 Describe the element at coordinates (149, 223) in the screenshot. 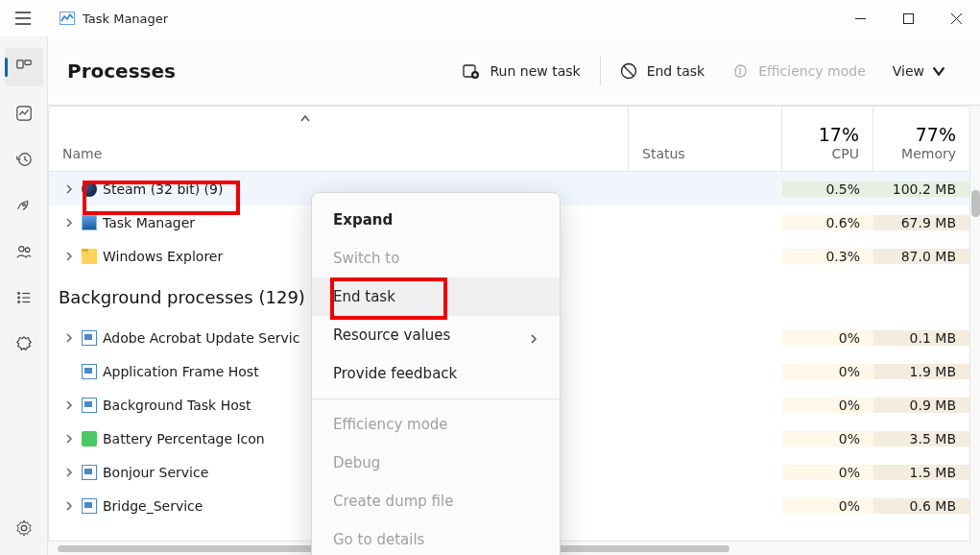

I see `process-name: Task Manager` at that location.